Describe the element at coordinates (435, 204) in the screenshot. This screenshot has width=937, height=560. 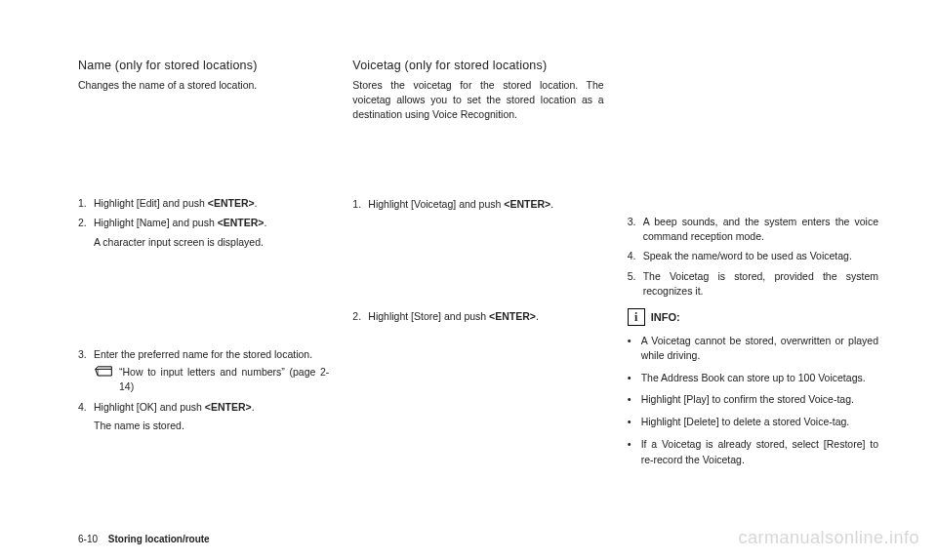
I see `step-text: Highlight [Voicetag] and push` at that location.